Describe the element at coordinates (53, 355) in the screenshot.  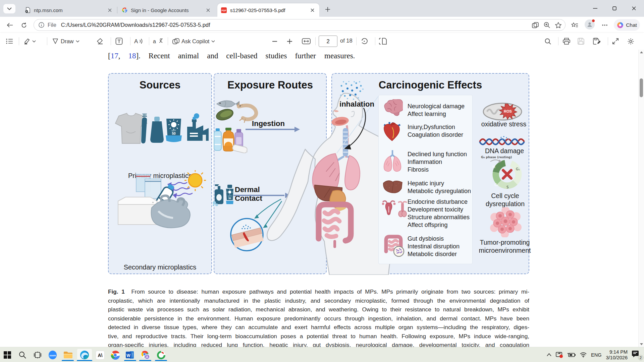
I see `taskbar-zoom-app: zoom` at that location.